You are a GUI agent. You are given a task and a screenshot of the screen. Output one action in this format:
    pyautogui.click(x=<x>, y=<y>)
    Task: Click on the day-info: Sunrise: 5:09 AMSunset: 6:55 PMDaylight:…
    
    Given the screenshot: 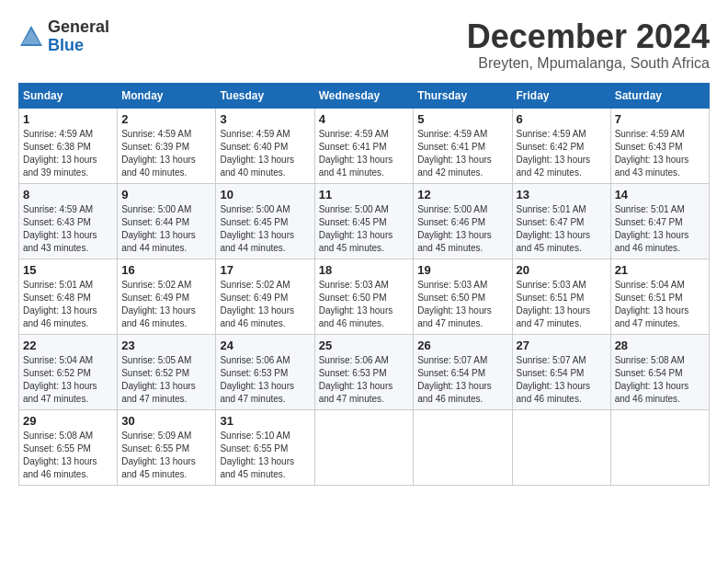 What is the action you would take?
    pyautogui.click(x=166, y=455)
    